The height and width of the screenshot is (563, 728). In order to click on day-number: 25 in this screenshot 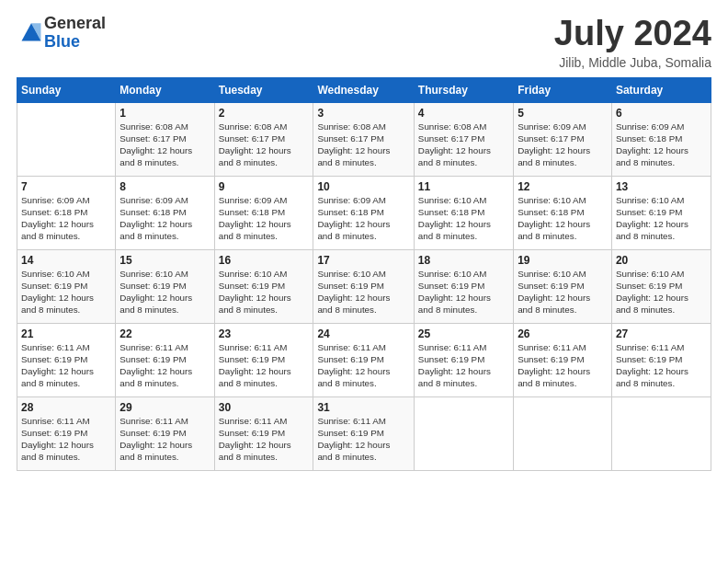, I will do `click(463, 334)`.